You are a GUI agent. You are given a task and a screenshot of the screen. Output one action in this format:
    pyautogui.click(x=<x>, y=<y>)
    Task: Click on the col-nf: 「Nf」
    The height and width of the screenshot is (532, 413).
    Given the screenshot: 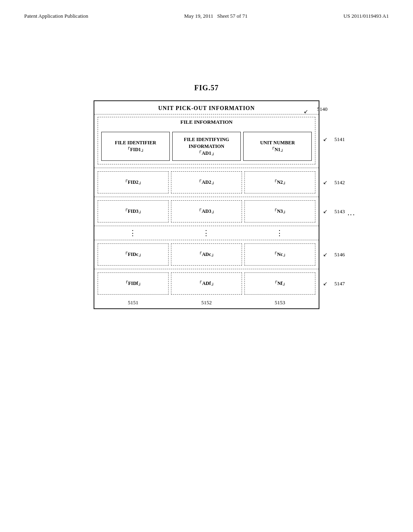 What is the action you would take?
    pyautogui.click(x=280, y=284)
    